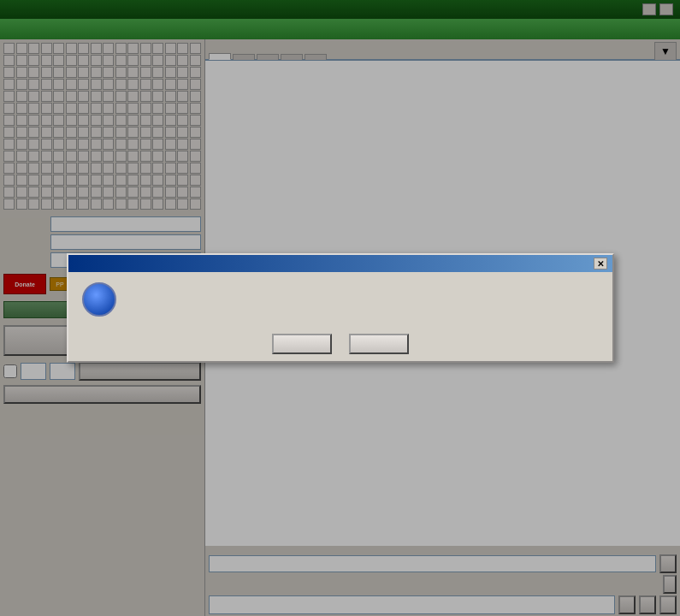 This screenshot has width=680, height=616. I want to click on dialog-info-icon, so click(99, 299).